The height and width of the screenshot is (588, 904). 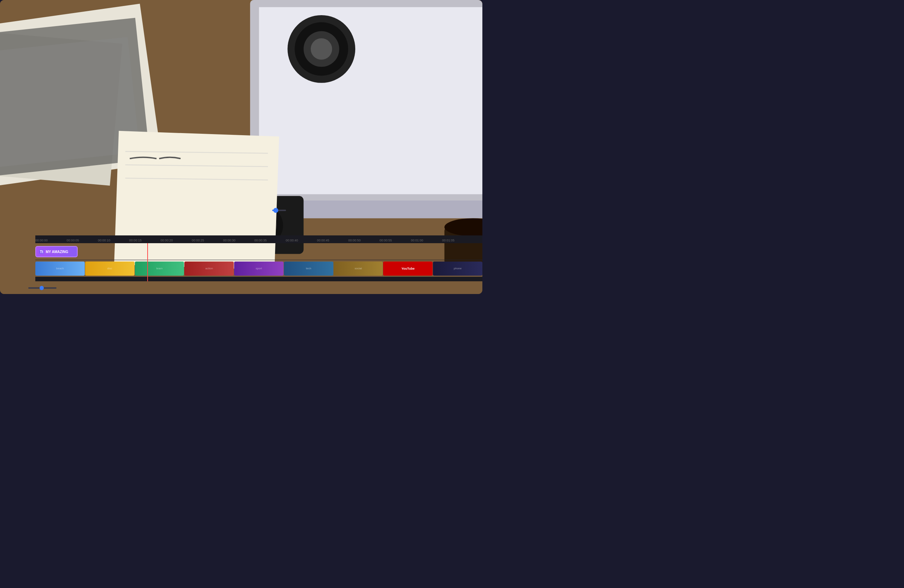 What do you see at coordinates (323, 241) in the screenshot?
I see `ruler-mark-9: 00:00:45` at bounding box center [323, 241].